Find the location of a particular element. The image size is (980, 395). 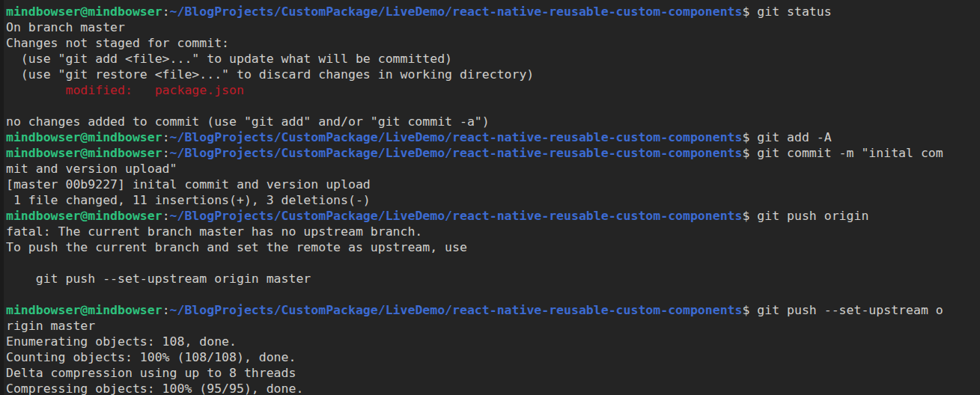

terminal-line: mit and version upload" is located at coordinates (493, 169).